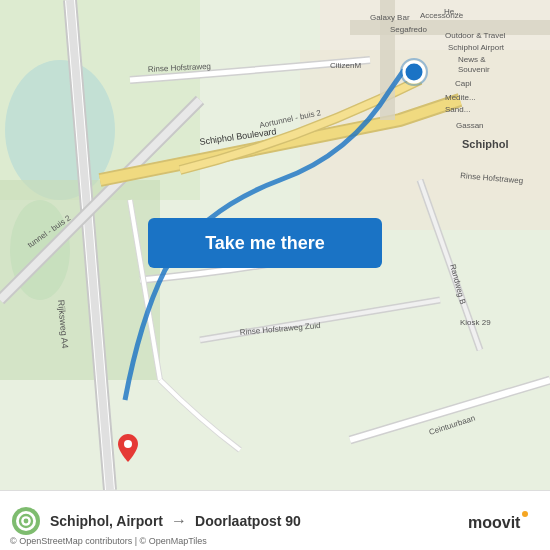 The width and height of the screenshot is (550, 550). What do you see at coordinates (390, 18) in the screenshot?
I see `svg-text: Galaxy Bar` at bounding box center [390, 18].